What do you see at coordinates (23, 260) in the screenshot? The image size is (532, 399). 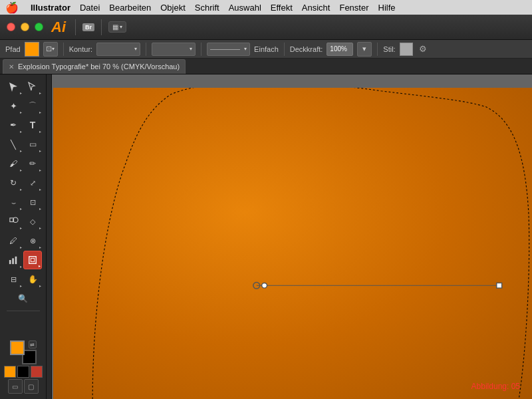 I see `tool-row-10: ▸ ▸` at bounding box center [23, 260].